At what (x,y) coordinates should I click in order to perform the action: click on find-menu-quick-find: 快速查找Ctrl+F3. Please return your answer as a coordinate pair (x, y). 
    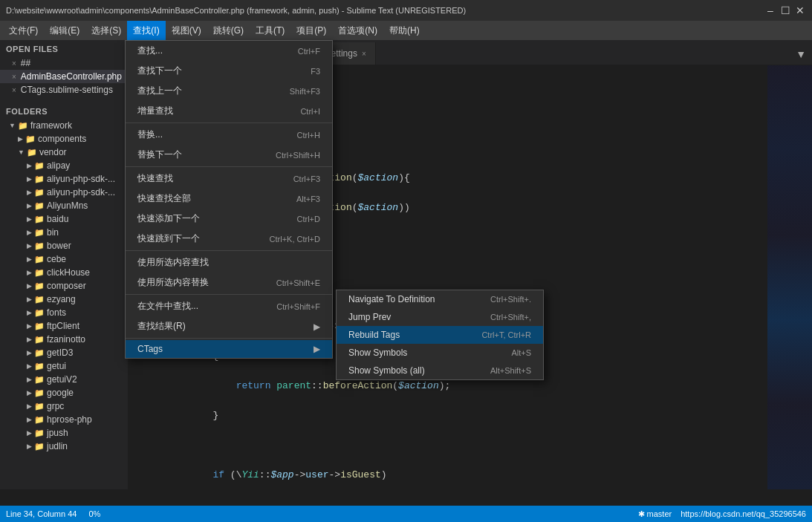
    Looking at the image, I should click on (229, 178).